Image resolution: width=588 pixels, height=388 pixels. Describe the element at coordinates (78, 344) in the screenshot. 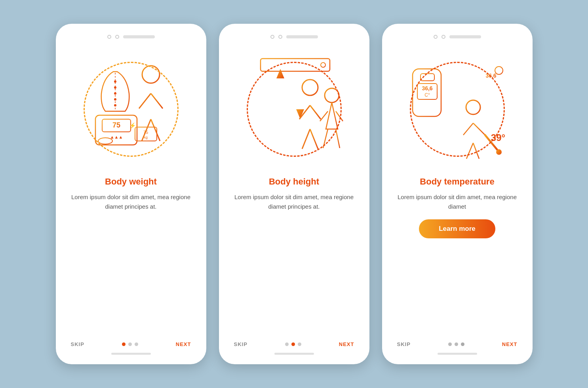

I see `skip-button-1: SKIP` at that location.